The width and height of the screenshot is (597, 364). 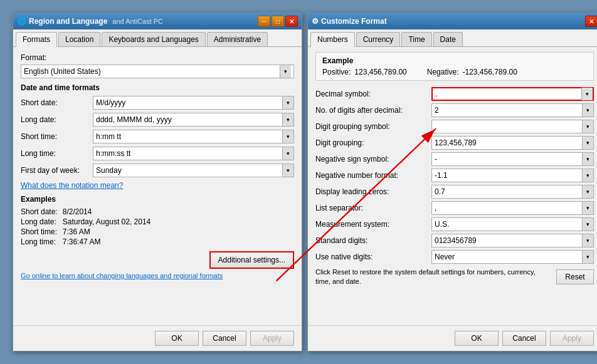 What do you see at coordinates (193, 120) in the screenshot?
I see `long-date-select: dddd, MMMM dd, yyyy ▾` at bounding box center [193, 120].